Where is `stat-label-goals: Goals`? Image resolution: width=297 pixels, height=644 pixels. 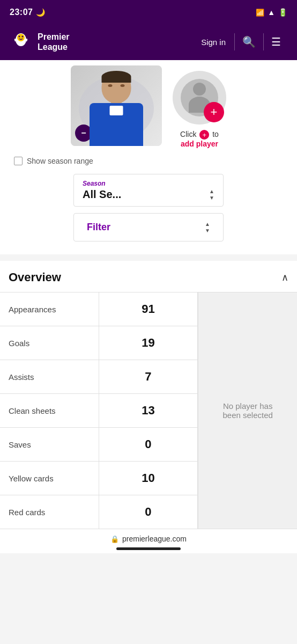 stat-label-goals: Goals is located at coordinates (49, 343).